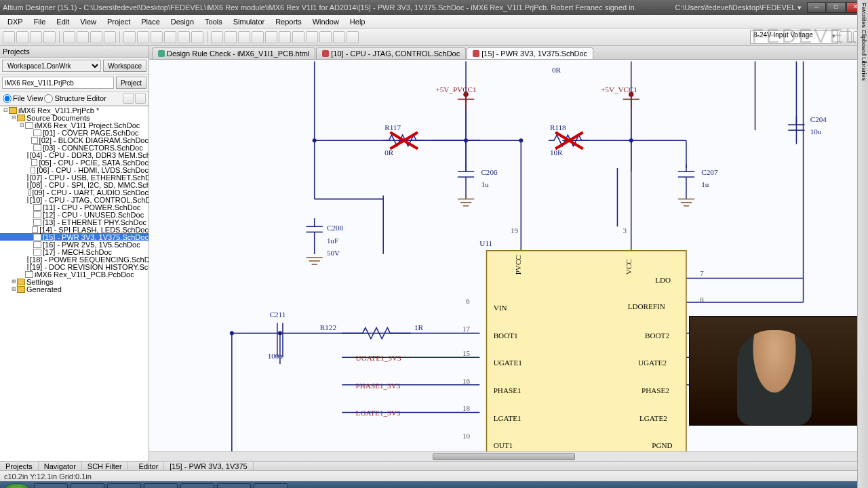  What do you see at coordinates (75, 267) in the screenshot?
I see `tree-node: [19] - DOC REVISION HISTORY.SchDoc` at bounding box center [75, 267].